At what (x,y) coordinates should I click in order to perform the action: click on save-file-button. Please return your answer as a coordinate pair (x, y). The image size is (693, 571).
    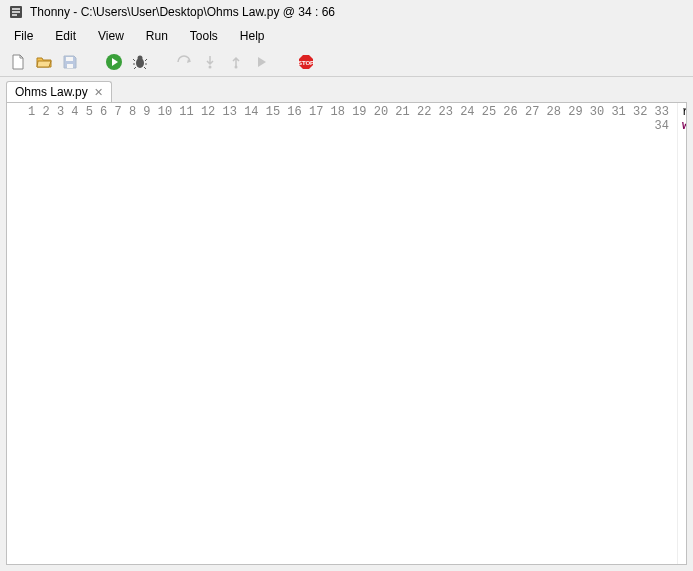
    Looking at the image, I should click on (70, 62).